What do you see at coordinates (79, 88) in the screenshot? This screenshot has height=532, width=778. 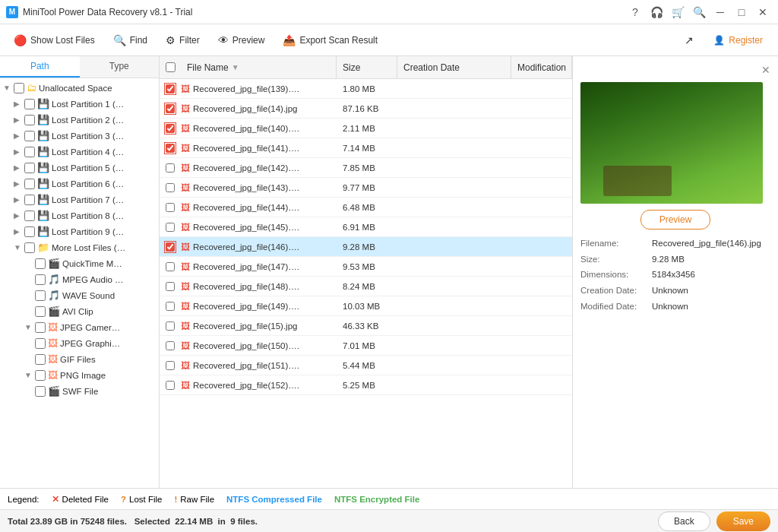 I see `tree-item-unallocated: ▼ 🗂 Unallocated Space` at bounding box center [79, 88].